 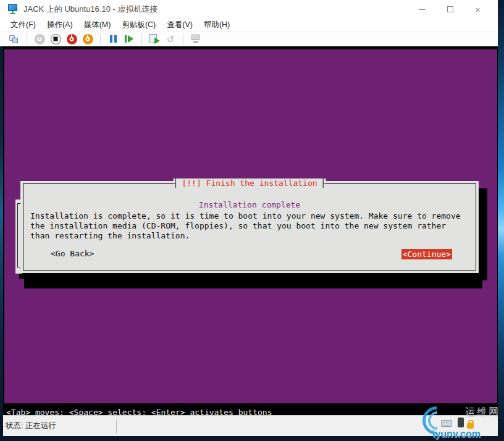 I want to click on title-bar: JACK 上的 Ubuntu16.10 - 虚拟机连接 ×, so click(x=249, y=9).